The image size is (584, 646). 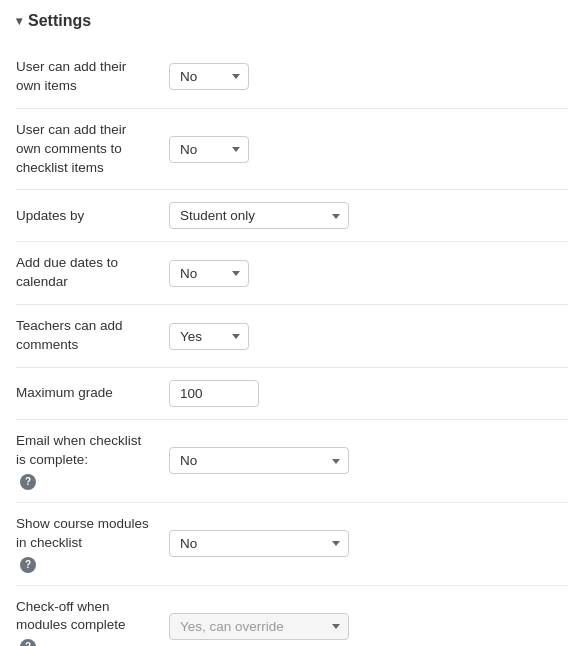 I want to click on table-row: User can add their own comments to check…, so click(x=292, y=149).